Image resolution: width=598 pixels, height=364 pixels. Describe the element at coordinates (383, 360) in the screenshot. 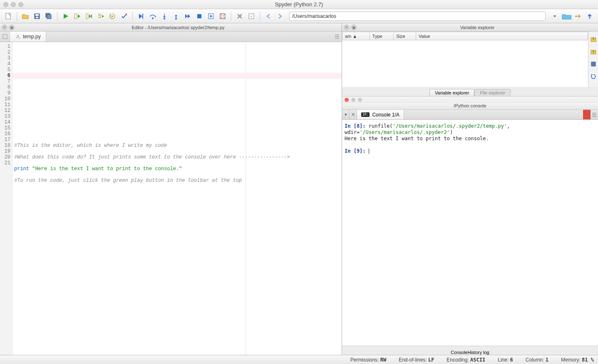

I see `permissions-value: RW` at that location.